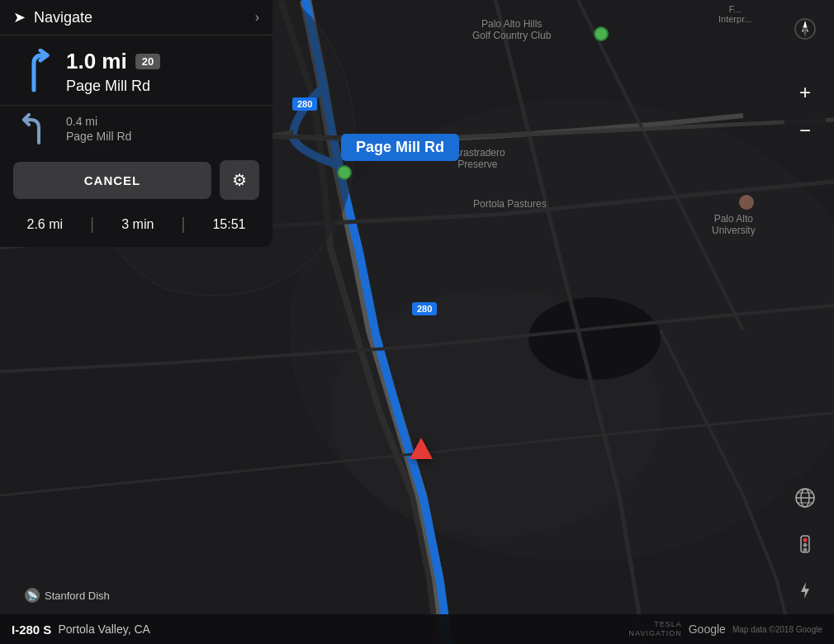  What do you see at coordinates (805, 590) in the screenshot?
I see `lightning-button` at bounding box center [805, 590].